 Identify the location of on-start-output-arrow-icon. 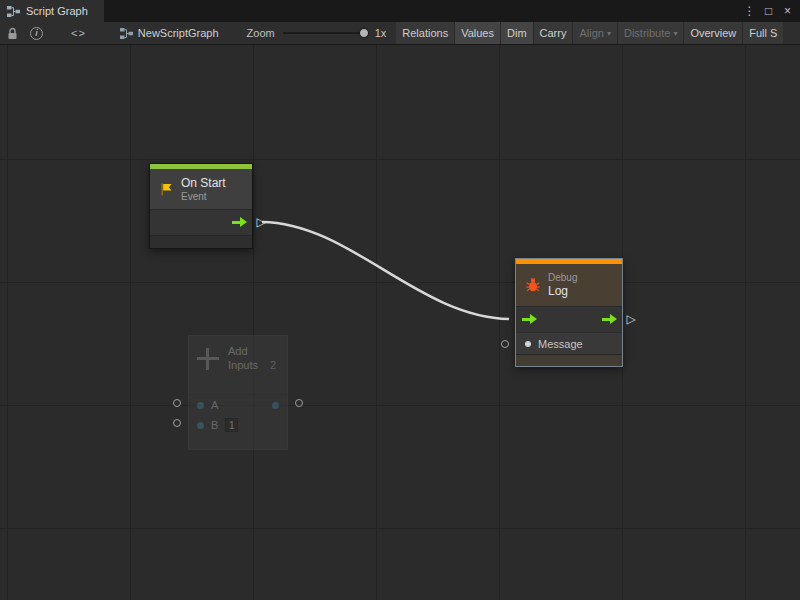
(239, 222).